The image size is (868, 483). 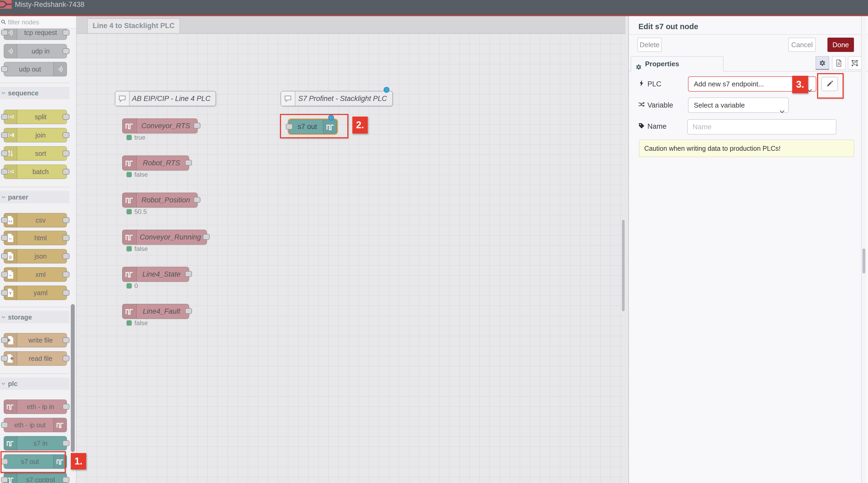 I want to click on flow-node-robot-position: Robot_Position, so click(x=160, y=200).